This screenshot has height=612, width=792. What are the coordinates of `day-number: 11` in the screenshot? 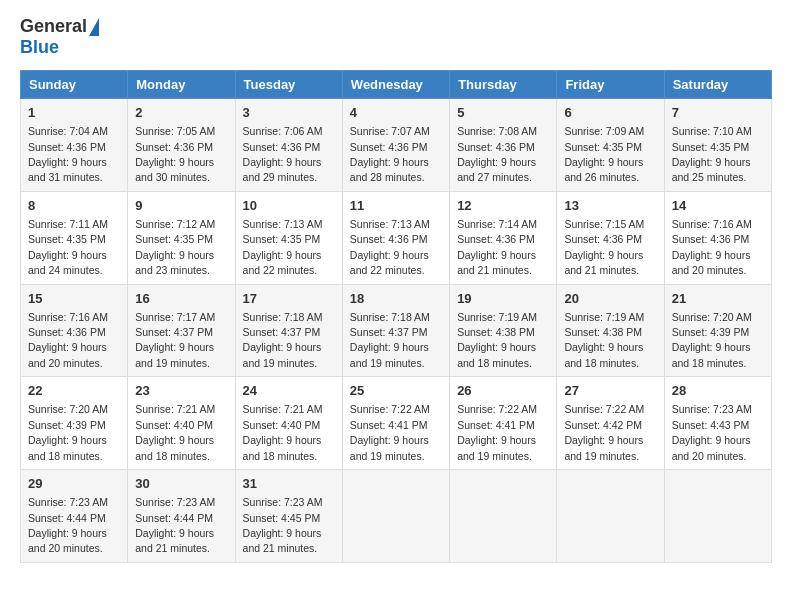 It's located at (396, 206).